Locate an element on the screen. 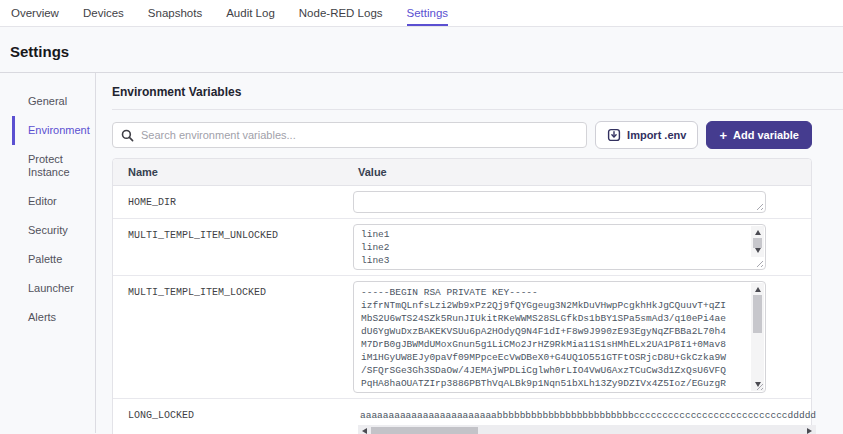 Image resolution: width=843 pixels, height=434 pixels. textarea-text is located at coordinates (560, 202).